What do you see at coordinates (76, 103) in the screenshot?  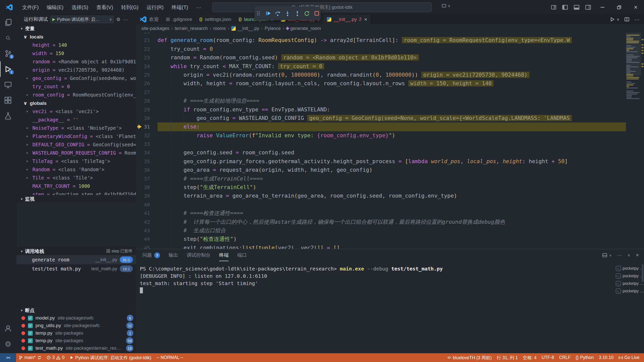 I see `scope-globals: ∨globals` at bounding box center [76, 103].